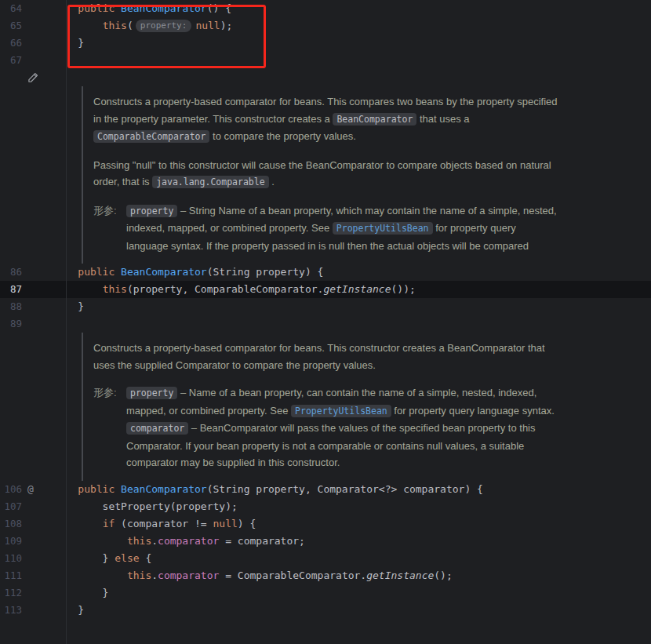 The width and height of the screenshot is (651, 644). Describe the element at coordinates (27, 43) in the screenshot. I see `gutter: 66` at that location.